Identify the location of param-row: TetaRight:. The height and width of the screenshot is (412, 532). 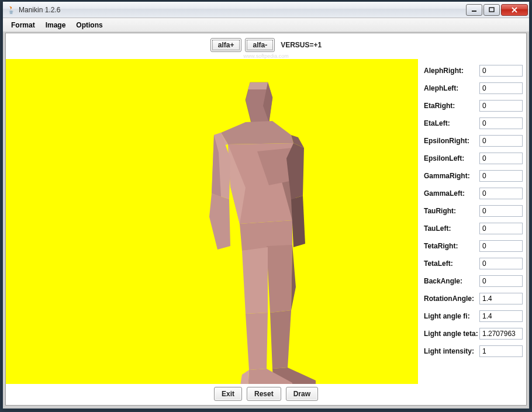
(474, 246).